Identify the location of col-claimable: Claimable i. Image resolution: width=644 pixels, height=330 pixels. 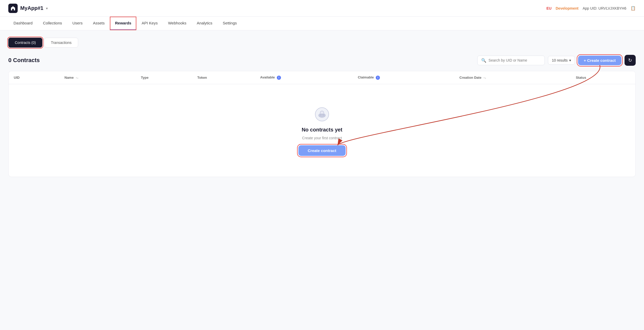
(404, 78).